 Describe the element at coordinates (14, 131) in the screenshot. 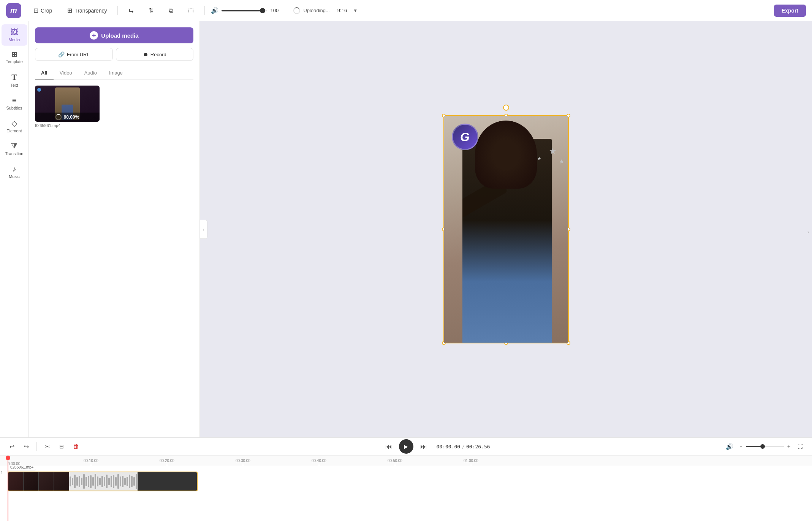

I see `sidebar-element-label: Element` at that location.